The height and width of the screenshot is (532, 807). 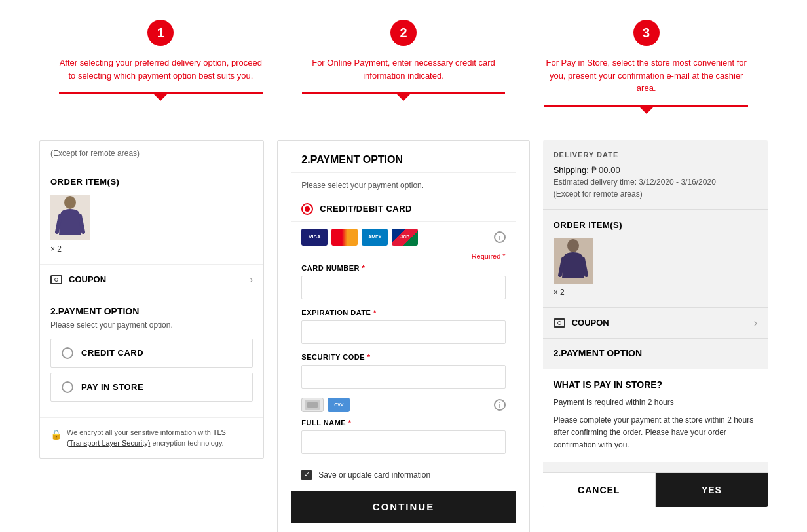 I want to click on credit-card-label: CREDIT CARD, so click(x=113, y=352).